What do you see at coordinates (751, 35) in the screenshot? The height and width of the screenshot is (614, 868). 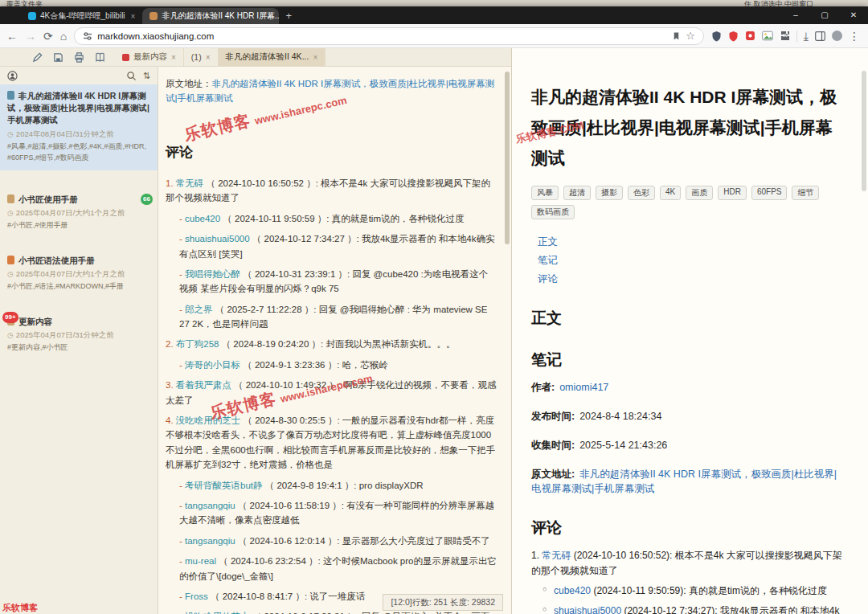 I see `extension-red-square-icon` at bounding box center [751, 35].